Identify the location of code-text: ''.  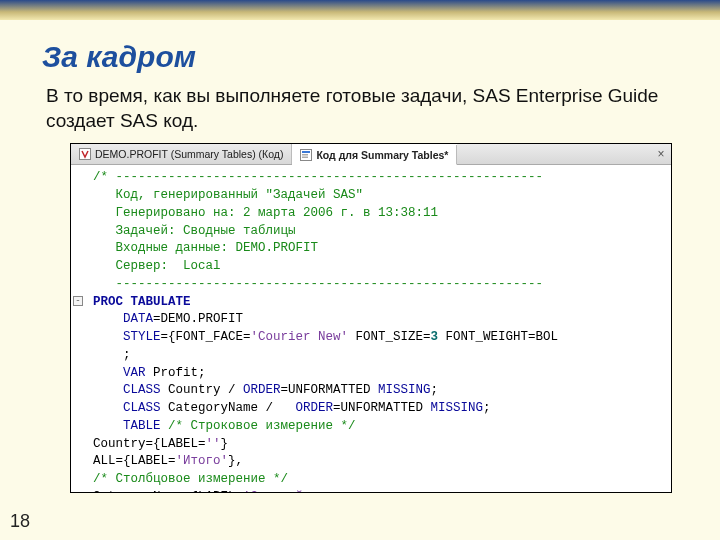
(214, 444).